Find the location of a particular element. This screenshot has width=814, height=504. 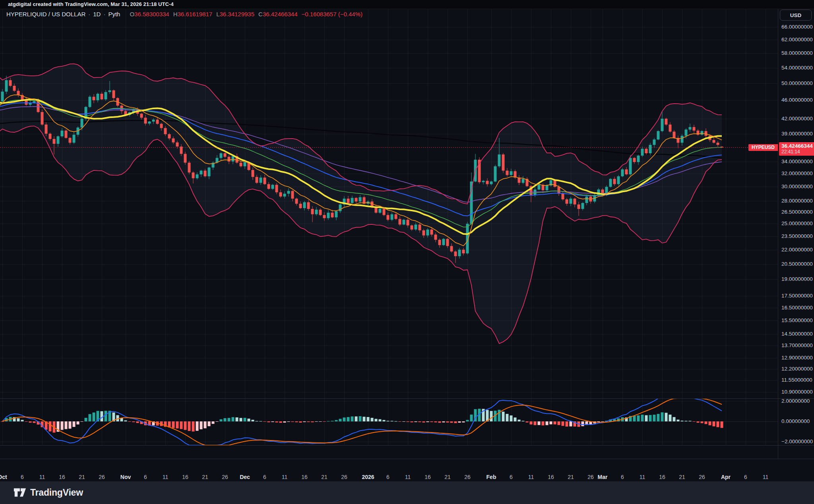

price-axis-label: 11.55000000 is located at coordinates (797, 380).